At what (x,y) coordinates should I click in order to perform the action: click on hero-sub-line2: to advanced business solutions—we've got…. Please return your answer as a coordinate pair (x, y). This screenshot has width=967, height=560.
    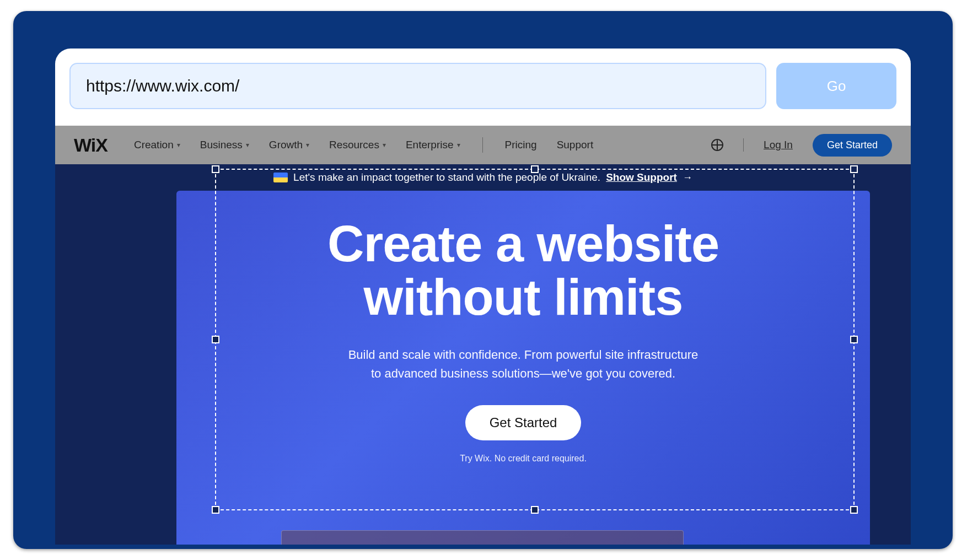
    Looking at the image, I should click on (523, 374).